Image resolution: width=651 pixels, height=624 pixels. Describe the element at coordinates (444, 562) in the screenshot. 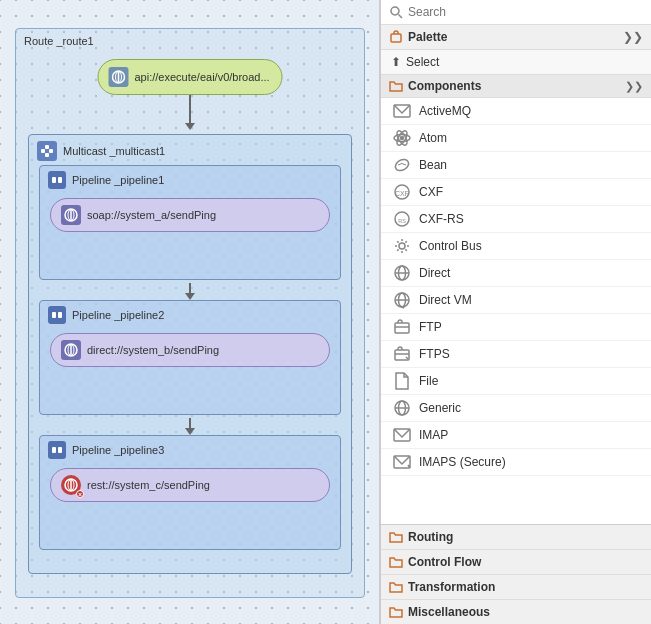

I see `bottom-section-label-1: Control Flow` at that location.